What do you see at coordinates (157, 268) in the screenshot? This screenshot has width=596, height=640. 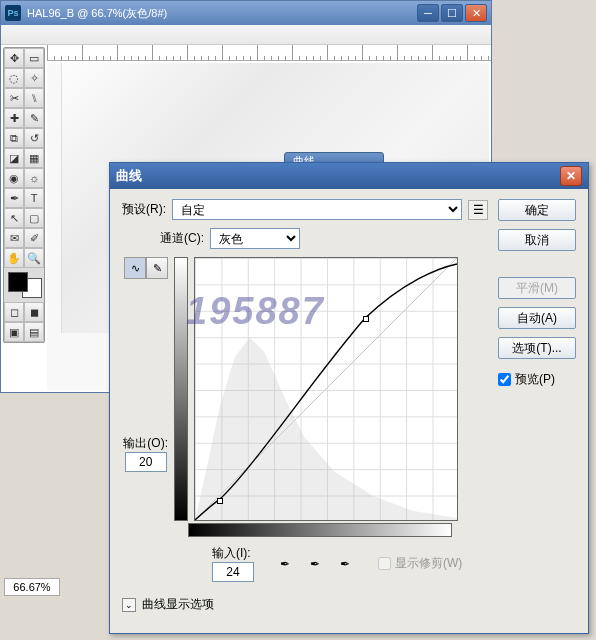 I see `curve-draw-tool: ✎` at bounding box center [157, 268].